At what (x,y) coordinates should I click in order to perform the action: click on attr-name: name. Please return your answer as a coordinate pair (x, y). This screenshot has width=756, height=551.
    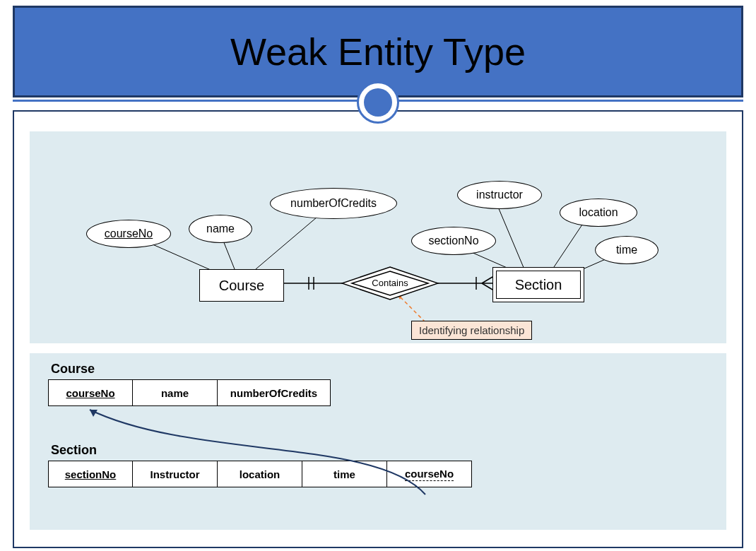
    Looking at the image, I should click on (220, 229).